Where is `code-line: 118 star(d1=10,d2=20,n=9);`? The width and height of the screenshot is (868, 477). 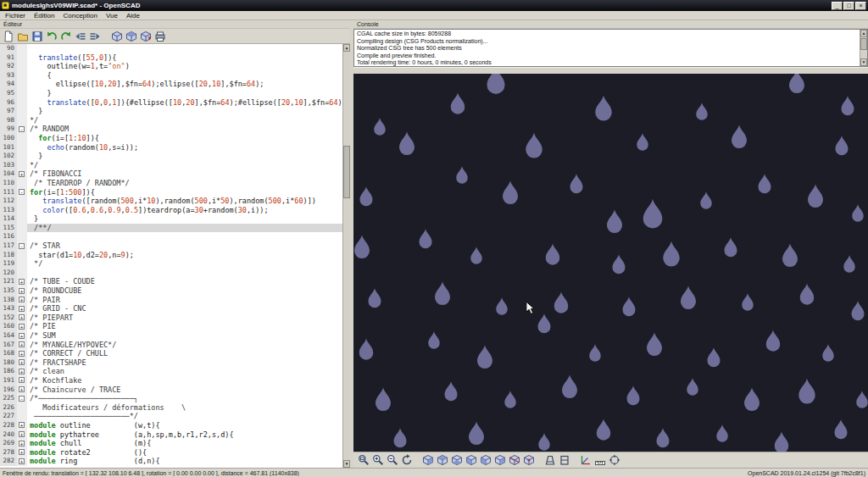
code-line: 118 star(d1=10,d2=20,n=9); is located at coordinates (171, 256).